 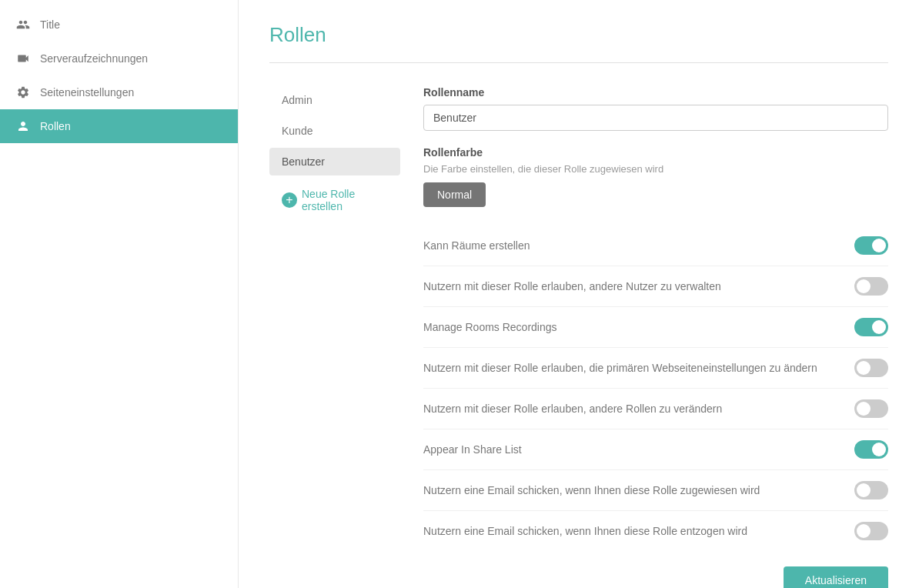 What do you see at coordinates (335, 200) in the screenshot?
I see `new-role-button: + Neue Rolle erstellen` at bounding box center [335, 200].